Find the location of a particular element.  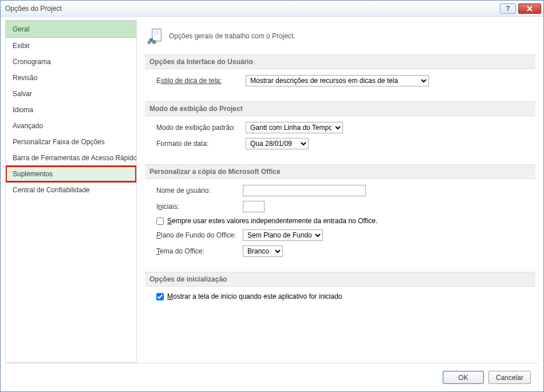

section-header: Opções de inicialização is located at coordinates (340, 279).